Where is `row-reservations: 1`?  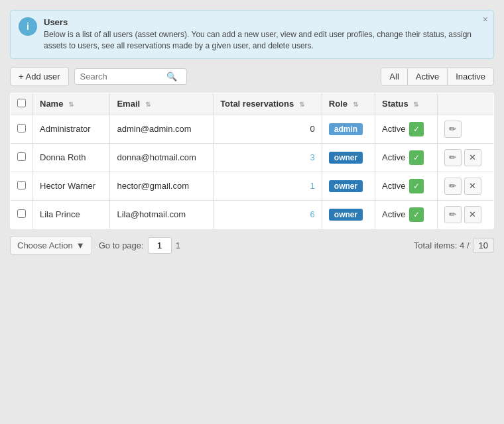 row-reservations: 1 is located at coordinates (268, 186).